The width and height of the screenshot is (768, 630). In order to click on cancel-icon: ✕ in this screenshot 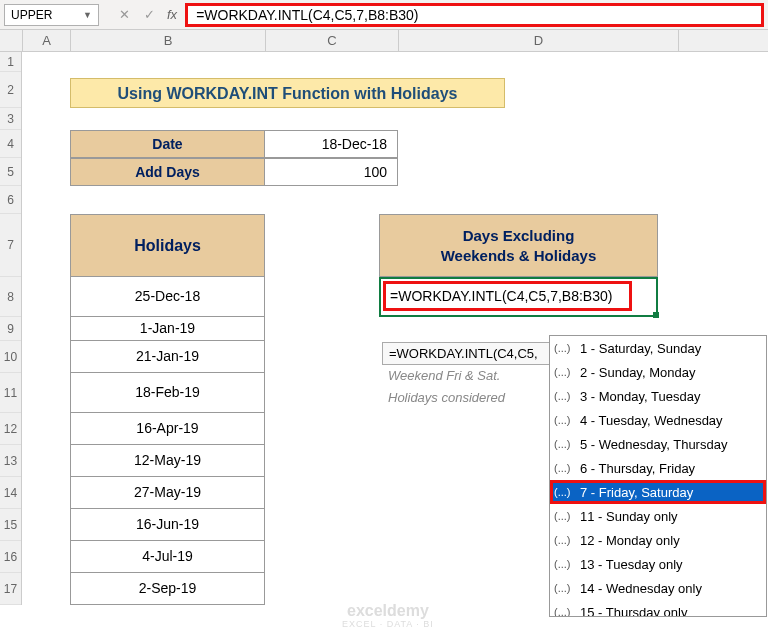, I will do `click(124, 14)`.